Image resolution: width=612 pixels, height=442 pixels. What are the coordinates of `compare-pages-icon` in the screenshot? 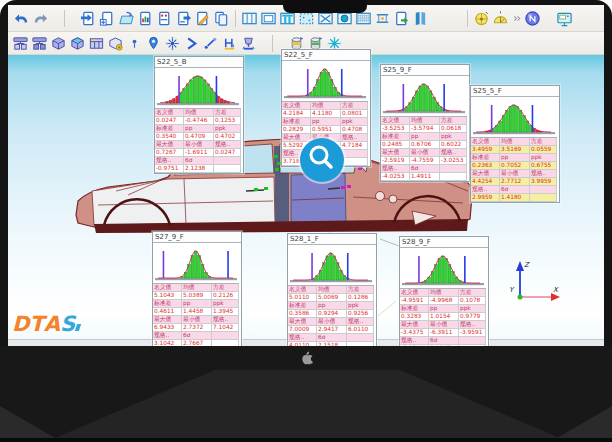 It's located at (420, 18).